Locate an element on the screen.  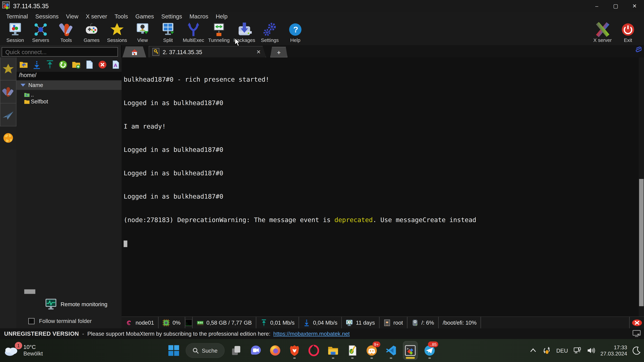
menu-xserver: X server is located at coordinates (96, 16).